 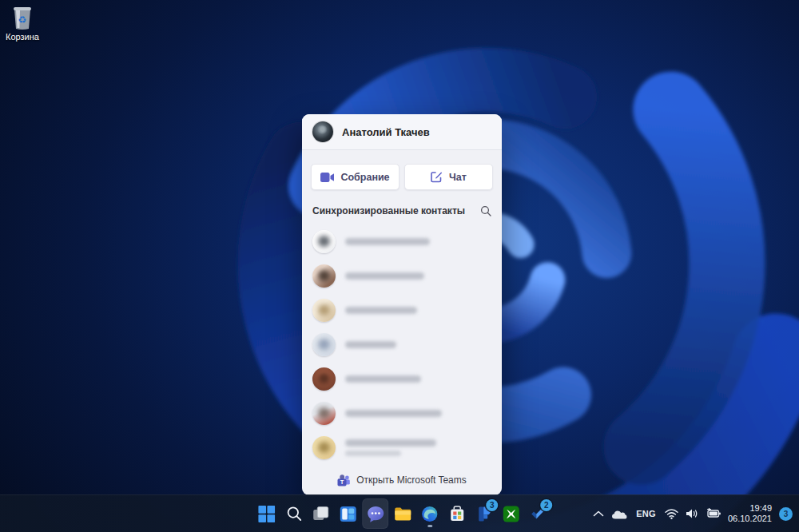 What do you see at coordinates (22, 37) in the screenshot?
I see `recycle-bin-label: Корзина` at bounding box center [22, 37].